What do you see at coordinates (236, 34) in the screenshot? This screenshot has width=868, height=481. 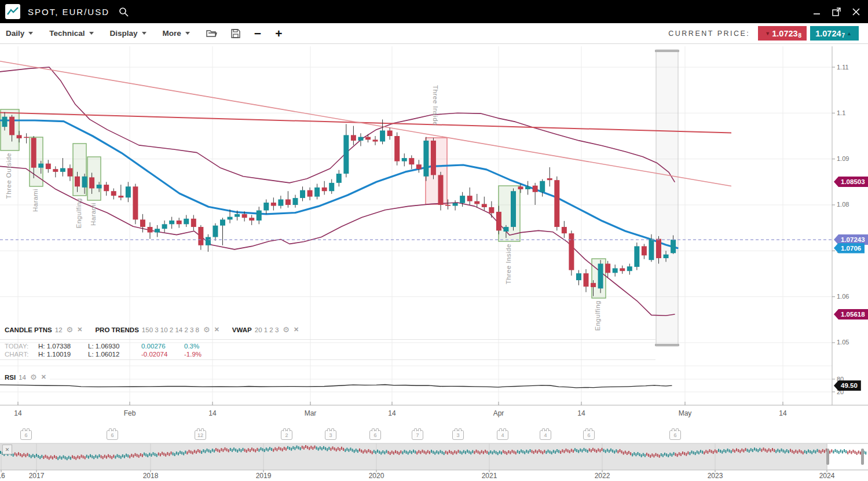 I see `save-layout-button` at bounding box center [236, 34].